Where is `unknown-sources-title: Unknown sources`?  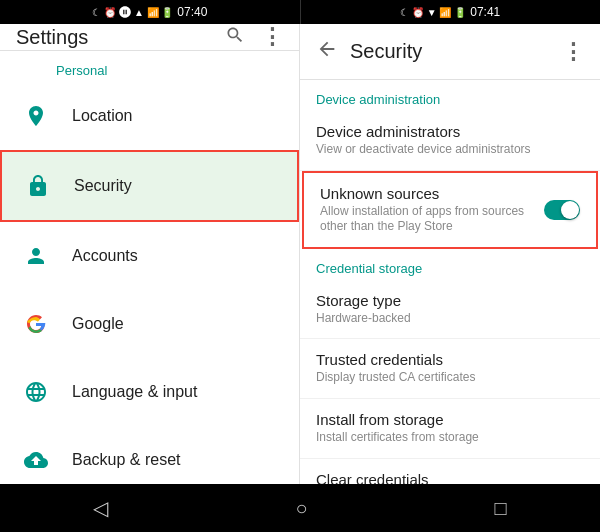 unknown-sources-title: Unknown sources is located at coordinates (426, 194).